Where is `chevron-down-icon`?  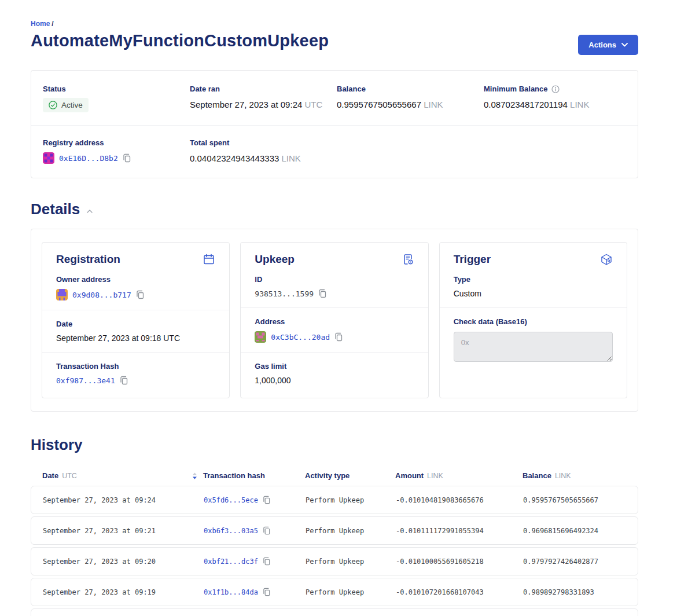
chevron-down-icon is located at coordinates (625, 45).